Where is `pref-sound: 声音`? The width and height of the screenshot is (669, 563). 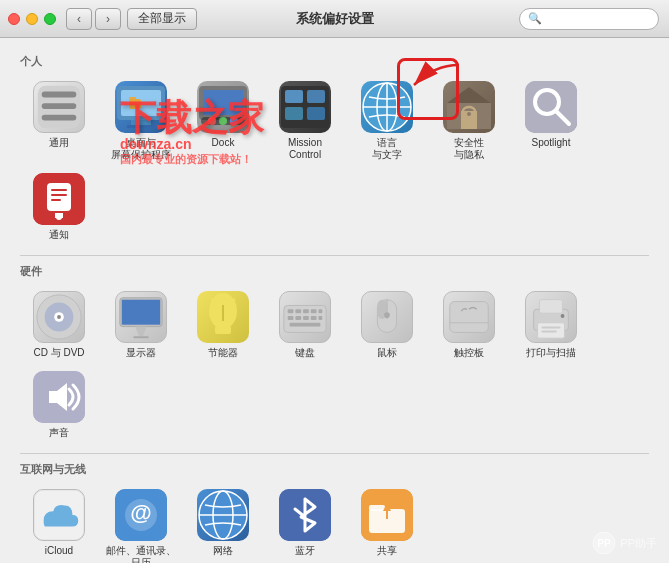 pref-sound: 声音 is located at coordinates (59, 405).